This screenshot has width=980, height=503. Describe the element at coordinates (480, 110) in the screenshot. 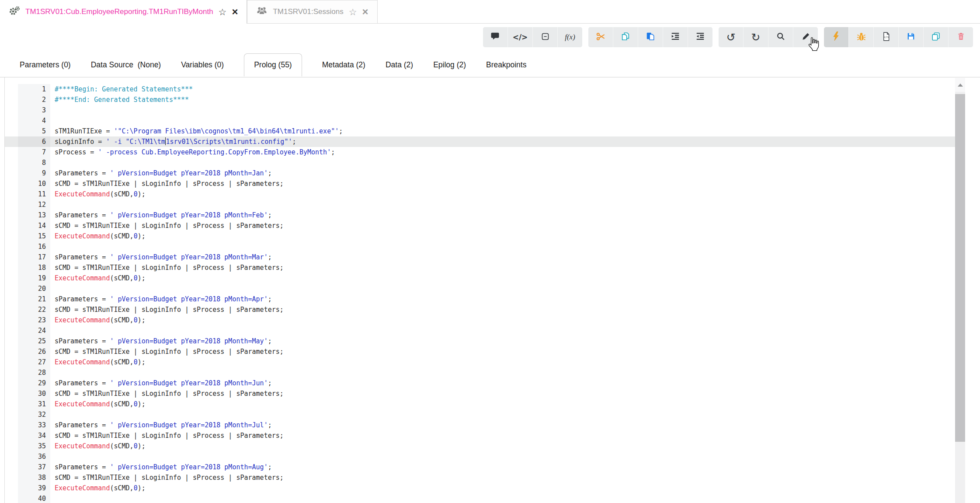

I see `code-line: 3` at that location.